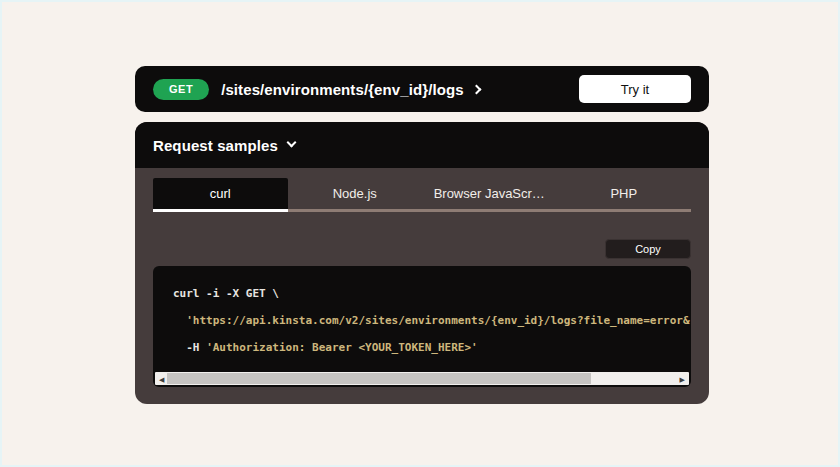  What do you see at coordinates (422, 210) in the screenshot?
I see `tab-underline` at bounding box center [422, 210].